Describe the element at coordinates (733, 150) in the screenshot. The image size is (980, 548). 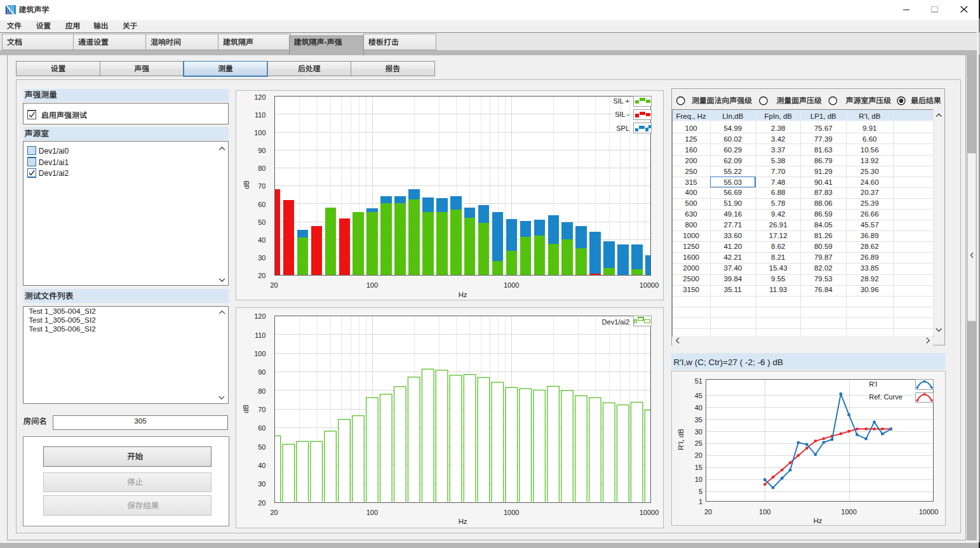
I see `svg-text: 60.29` at that location.